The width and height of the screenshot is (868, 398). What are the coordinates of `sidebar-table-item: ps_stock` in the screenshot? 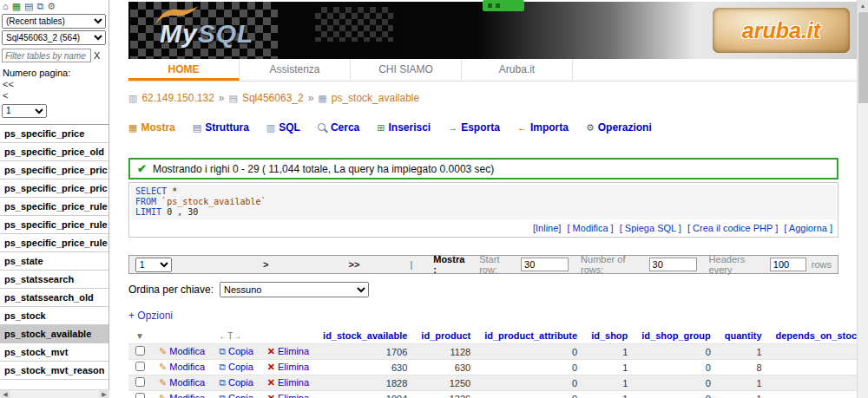 It's located at (54, 316).